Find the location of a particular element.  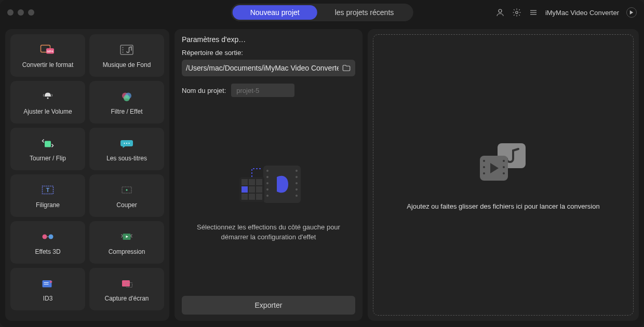

tile-label: Tourner / Flip is located at coordinates (48, 158).